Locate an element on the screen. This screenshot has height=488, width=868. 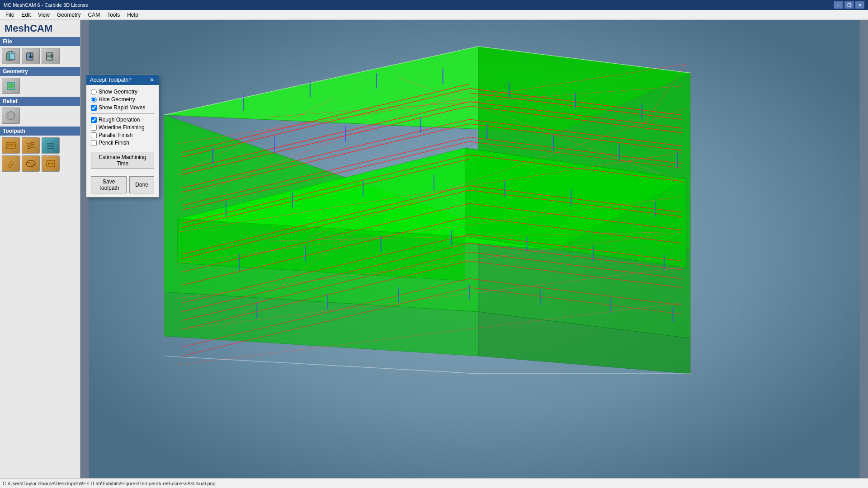
waterline-finishing-label: Waterline Finishing is located at coordinates (122, 127).